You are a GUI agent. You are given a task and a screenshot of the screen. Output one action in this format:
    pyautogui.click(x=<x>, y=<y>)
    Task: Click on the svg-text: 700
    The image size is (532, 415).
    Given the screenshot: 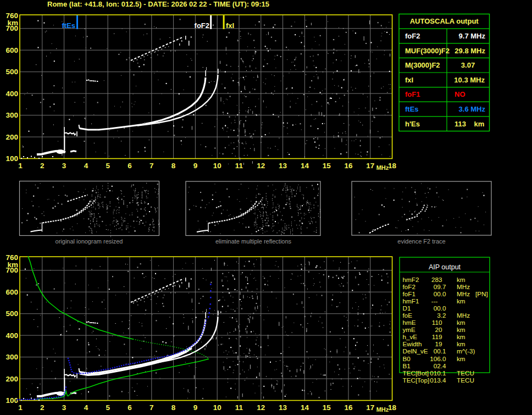 What is the action you would take?
    pyautogui.click(x=12, y=29)
    